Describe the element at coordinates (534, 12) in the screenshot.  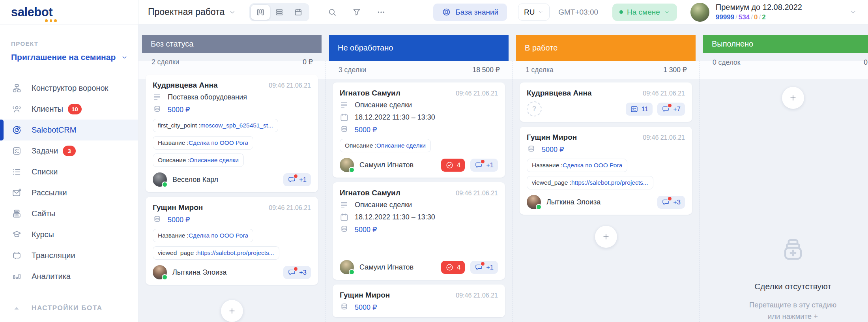
I see `language-select: RU` at that location.